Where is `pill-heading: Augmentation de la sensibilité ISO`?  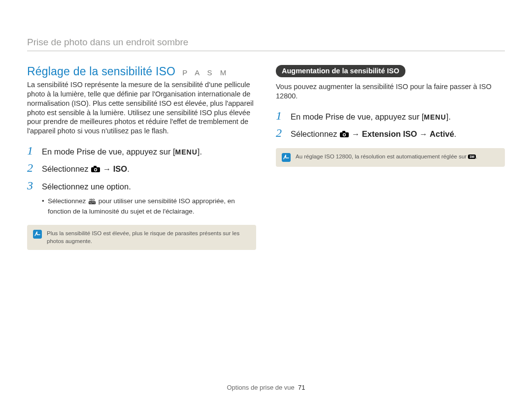 pill-heading: Augmentation de la sensibilité ISO is located at coordinates (341, 71).